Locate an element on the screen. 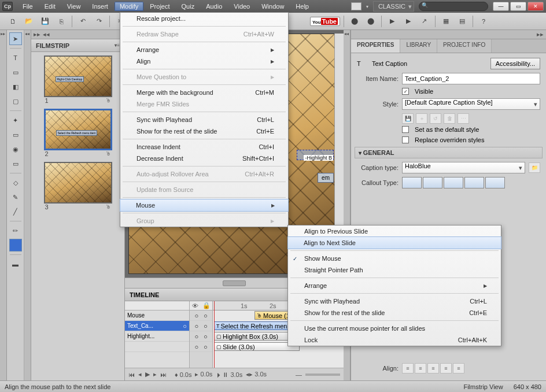 The width and height of the screenshot is (546, 392). maximize-button: ▭ is located at coordinates (518, 6).